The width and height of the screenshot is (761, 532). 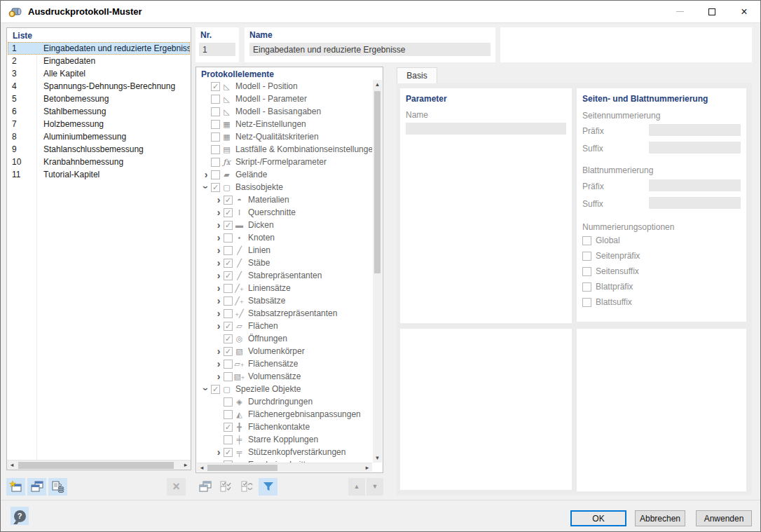 I want to click on tree-item: ›✓▢Spezielle Objekte, so click(x=284, y=389).